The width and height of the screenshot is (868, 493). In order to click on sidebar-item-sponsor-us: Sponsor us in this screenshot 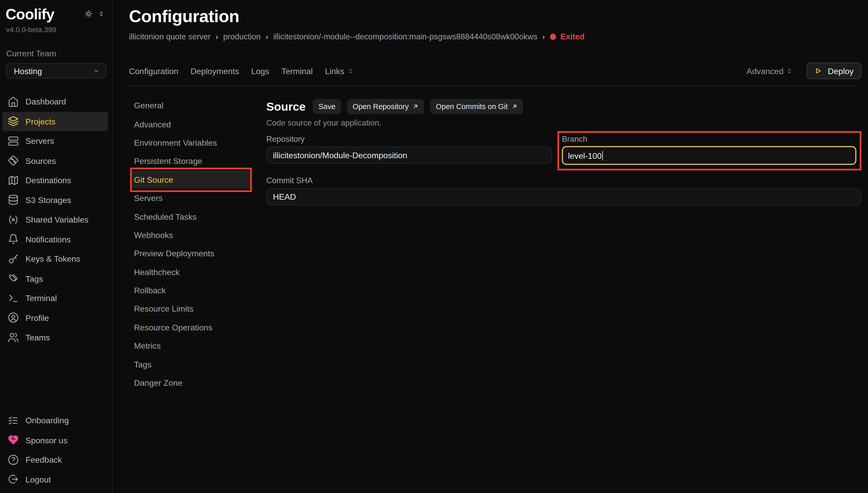, I will do `click(55, 440)`.